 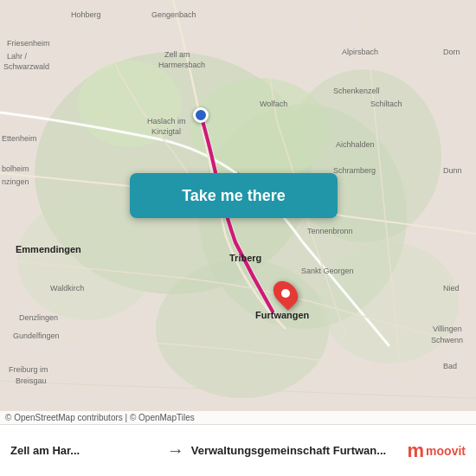 What do you see at coordinates (176, 450) in the screenshot?
I see `arrow-icon: →` at bounding box center [176, 450].